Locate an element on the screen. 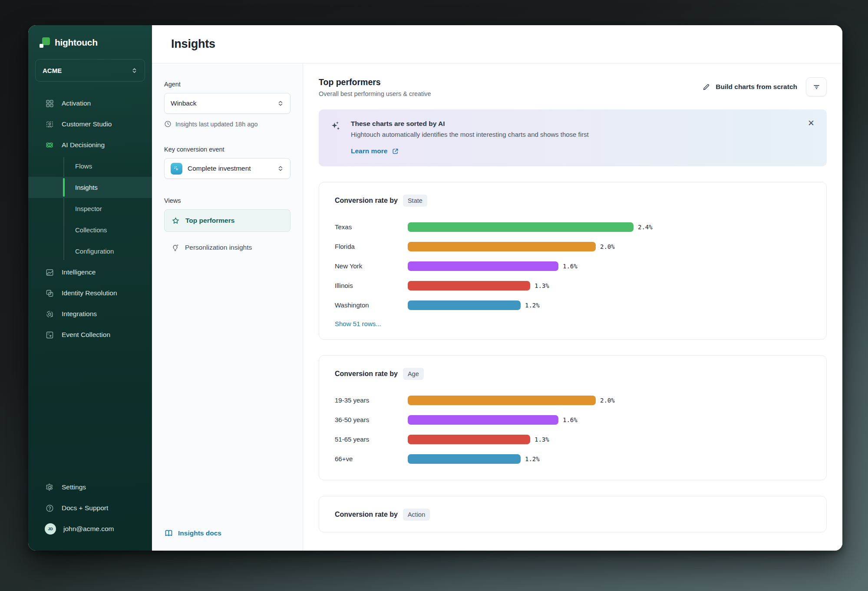 This screenshot has width=868, height=591. sidebar-item-insights: Insights is located at coordinates (90, 188).